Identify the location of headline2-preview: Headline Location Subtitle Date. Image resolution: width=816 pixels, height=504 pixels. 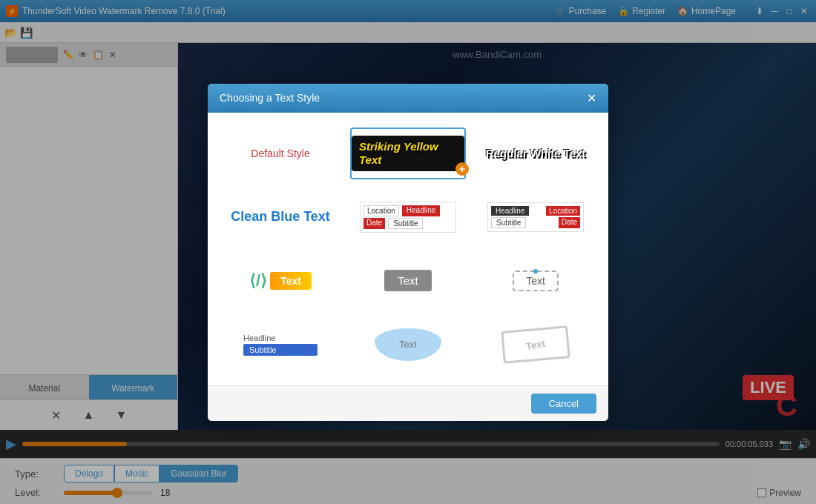
(536, 217).